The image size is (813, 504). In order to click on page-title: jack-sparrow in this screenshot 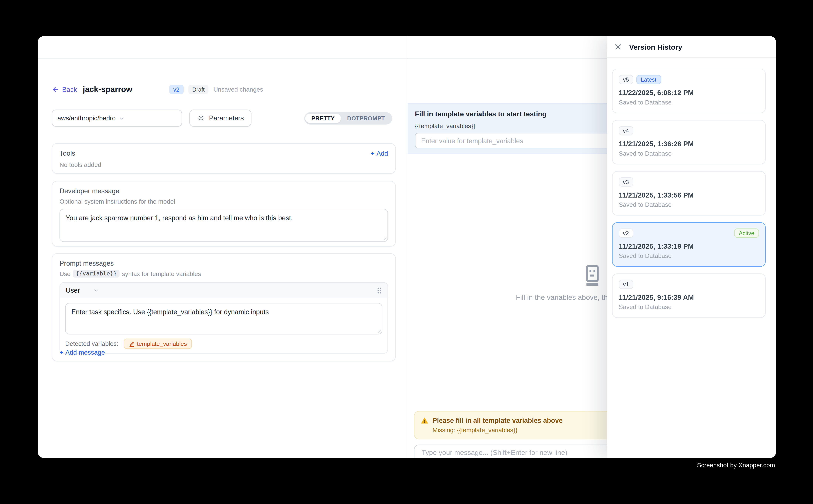, I will do `click(107, 89)`.